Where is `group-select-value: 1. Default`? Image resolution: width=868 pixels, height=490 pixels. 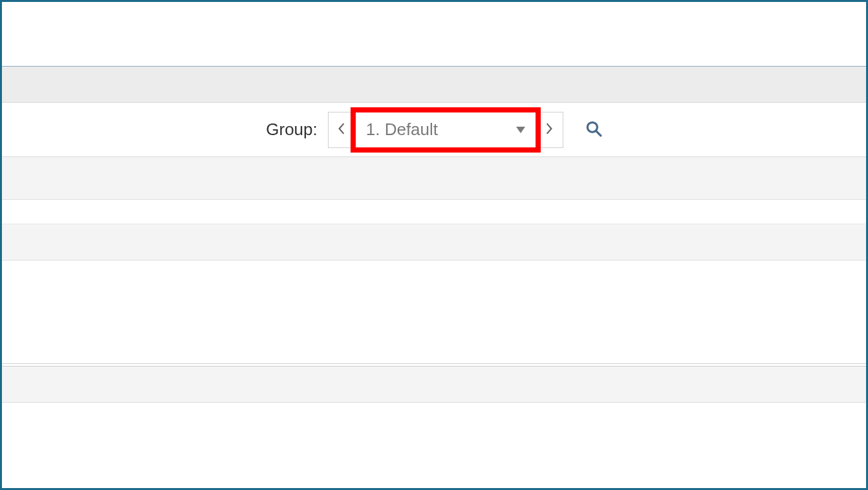 group-select-value: 1. Default is located at coordinates (402, 129).